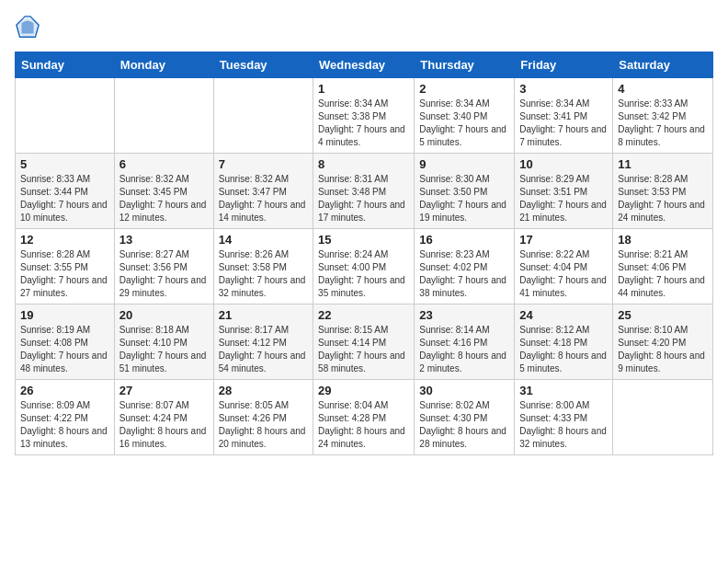 The height and width of the screenshot is (563, 728). I want to click on calendar-cell: 29Sunrise: 8:04 AM Sunset: 4:28 PM Dayli…, so click(364, 418).